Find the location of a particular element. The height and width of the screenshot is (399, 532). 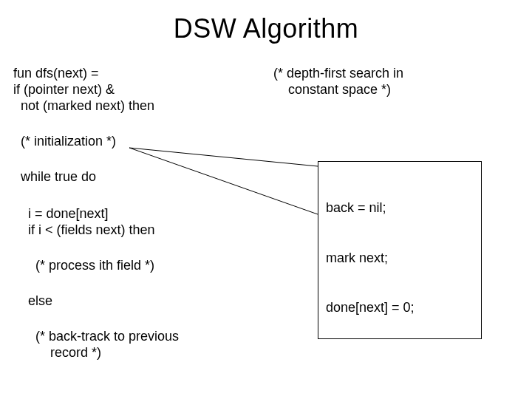

code-line-process-comment: (* process ith field *) is located at coordinates (84, 266).